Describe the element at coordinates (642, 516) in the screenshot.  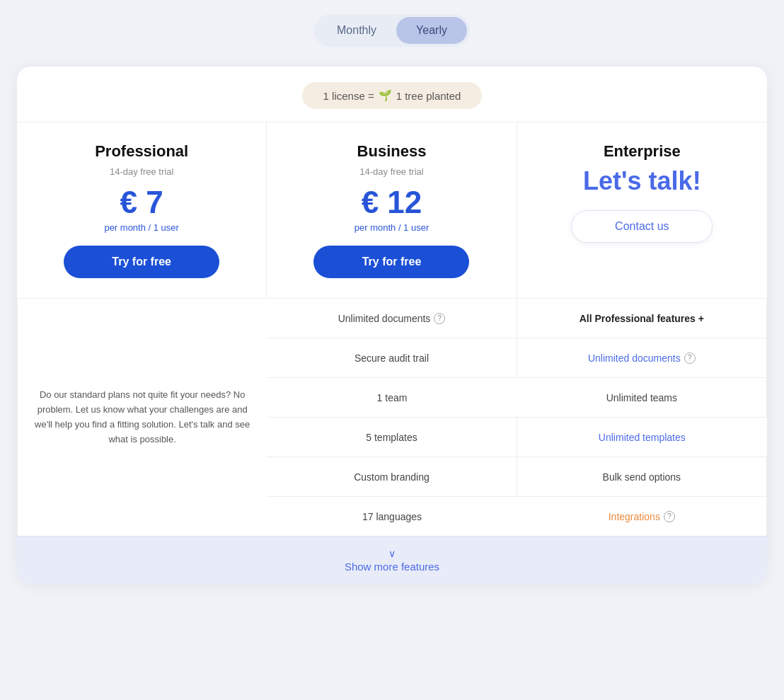
I see `feature-business-6: Integrations ?` at that location.